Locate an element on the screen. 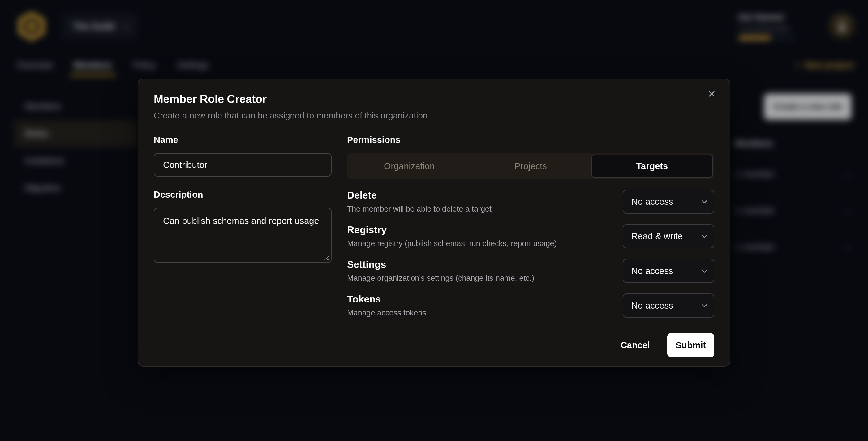 Image resolution: width=868 pixels, height=441 pixels. registry-access-select: Read & write is located at coordinates (669, 237).